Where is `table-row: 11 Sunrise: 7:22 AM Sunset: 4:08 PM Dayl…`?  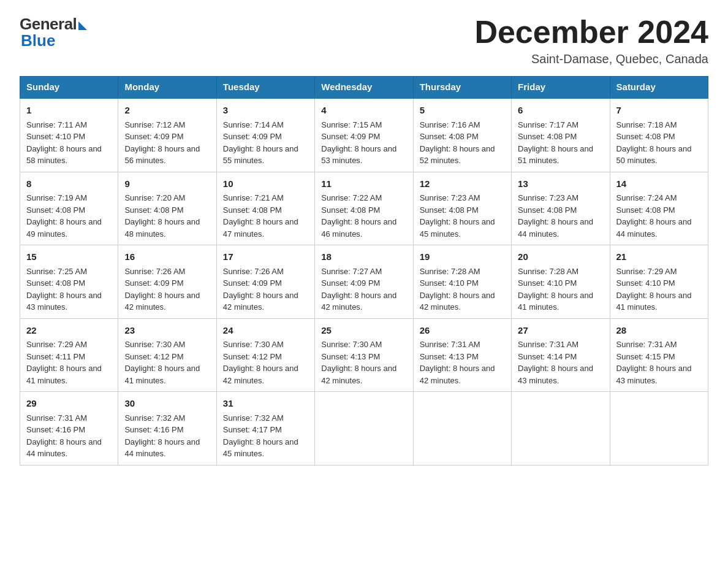
table-row: 11 Sunrise: 7:22 AM Sunset: 4:08 PM Dayl… is located at coordinates (364, 209).